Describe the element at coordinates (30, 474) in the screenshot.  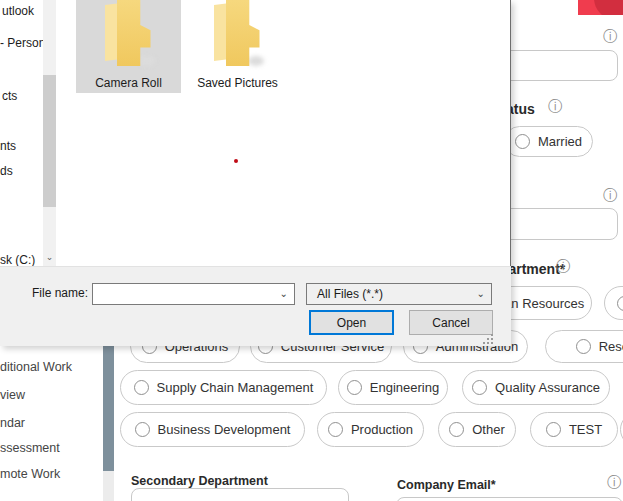
I see `sidebar-item: mote Work` at that location.